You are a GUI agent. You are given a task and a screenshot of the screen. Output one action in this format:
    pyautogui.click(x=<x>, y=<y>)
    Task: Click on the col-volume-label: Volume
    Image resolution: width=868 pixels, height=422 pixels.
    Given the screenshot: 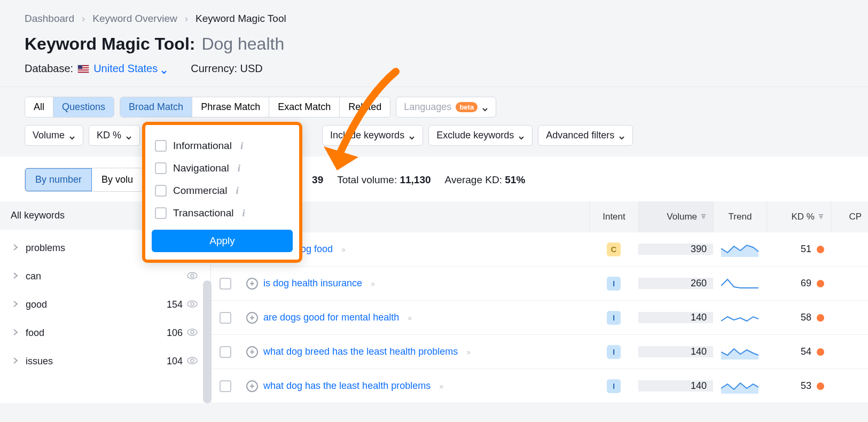 What is the action you would take?
    pyautogui.click(x=682, y=217)
    